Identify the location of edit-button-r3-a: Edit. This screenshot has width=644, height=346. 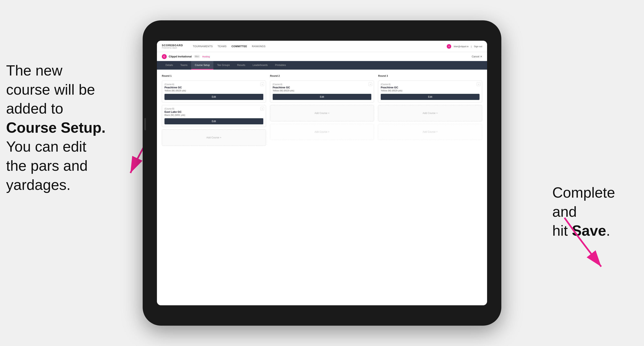
(430, 97).